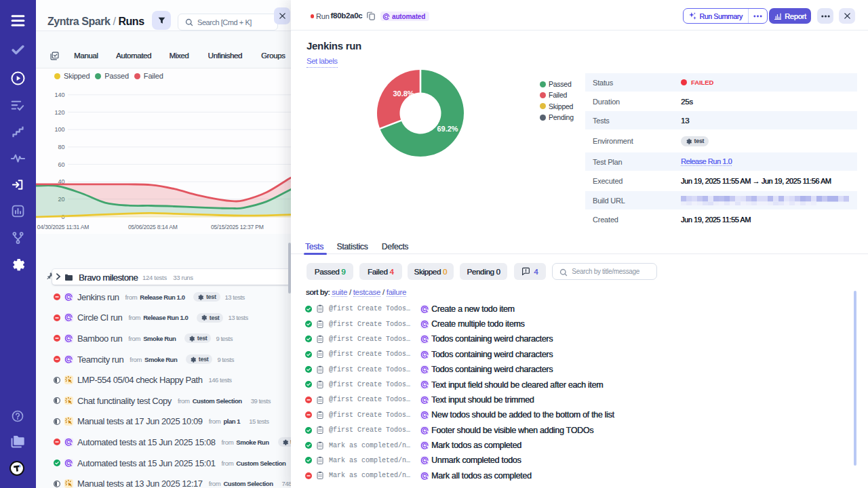 This screenshot has width=868, height=488. What do you see at coordinates (61, 147) in the screenshot?
I see `svg-text: 80` at bounding box center [61, 147].